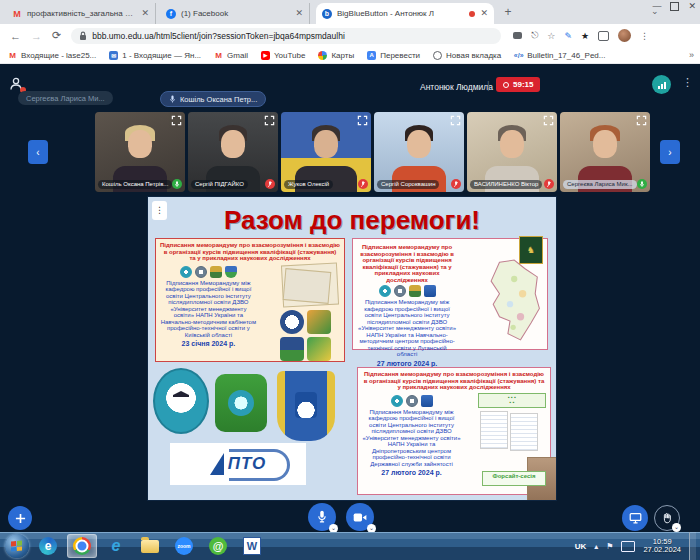 The height and width of the screenshot is (560, 700). Describe the element at coordinates (150, 546) in the screenshot. I see `taskbar-file-explorer` at that location.